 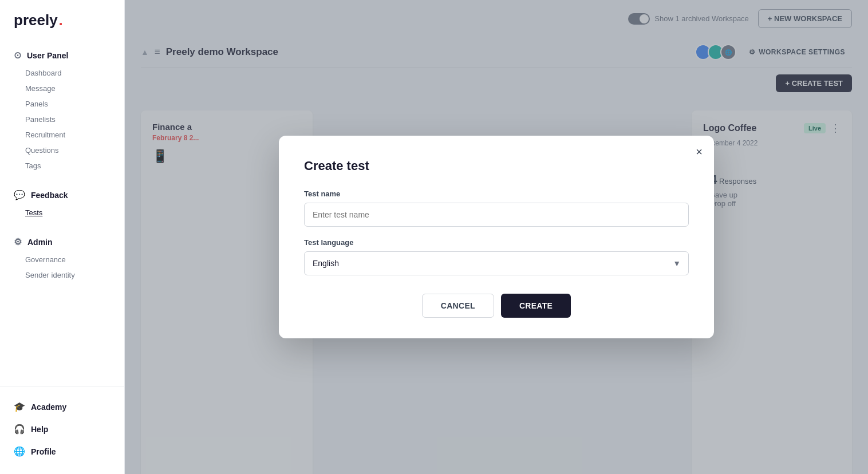 I want to click on admin-icon: ⚙, so click(x=18, y=242).